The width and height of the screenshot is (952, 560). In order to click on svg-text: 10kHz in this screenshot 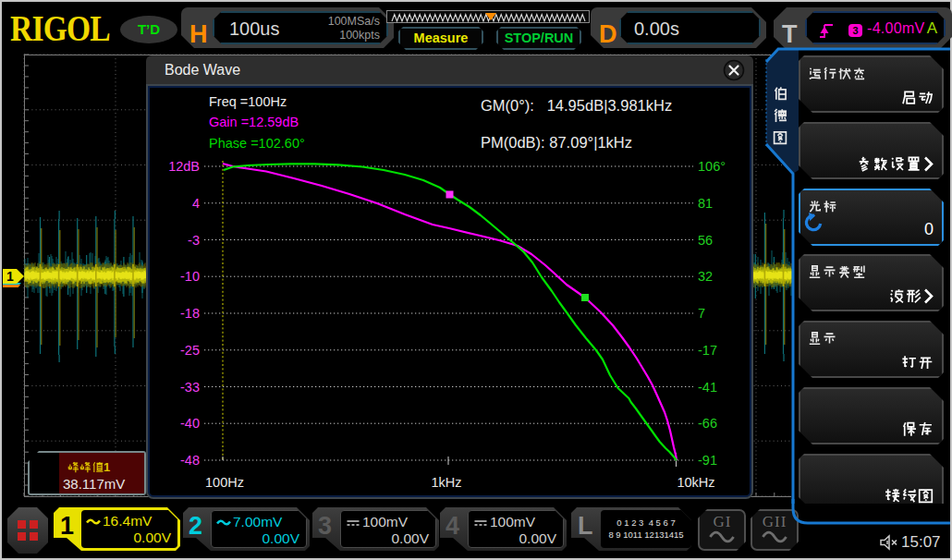, I will do `click(695, 482)`.